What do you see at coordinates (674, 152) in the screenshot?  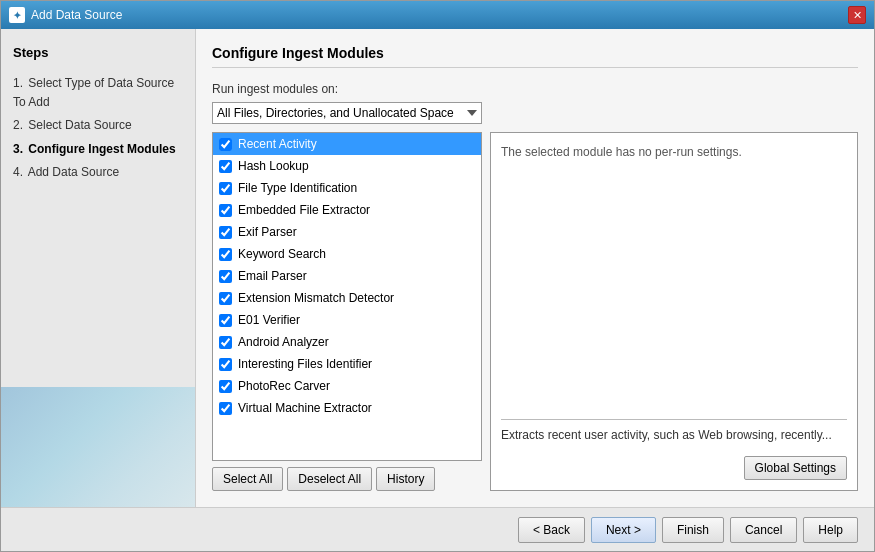 I see `info-text: The selected module has no per-run setti…` at bounding box center [674, 152].